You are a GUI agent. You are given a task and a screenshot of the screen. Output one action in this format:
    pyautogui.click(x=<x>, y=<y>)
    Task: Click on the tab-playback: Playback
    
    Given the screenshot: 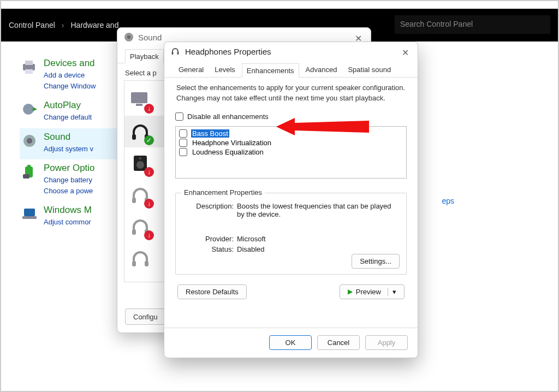 What is the action you would take?
    pyautogui.click(x=144, y=56)
    